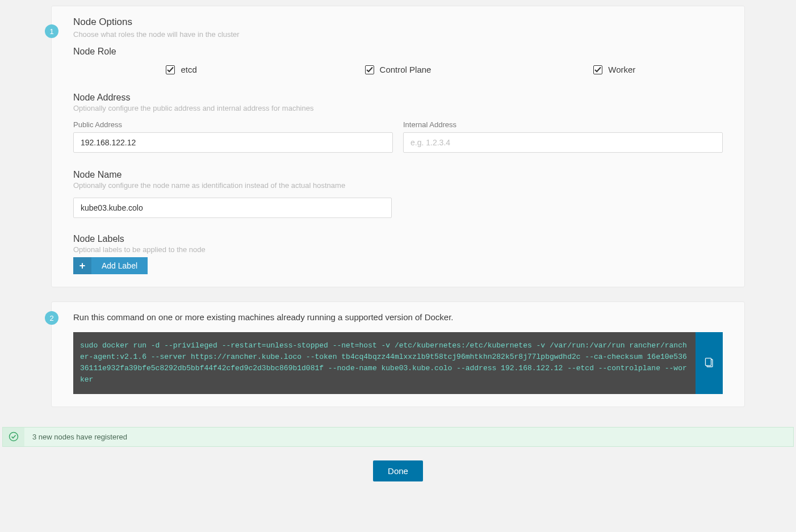 The height and width of the screenshot is (532, 796). What do you see at coordinates (398, 239) in the screenshot?
I see `node-labels-heading: Node Labels` at bounding box center [398, 239].